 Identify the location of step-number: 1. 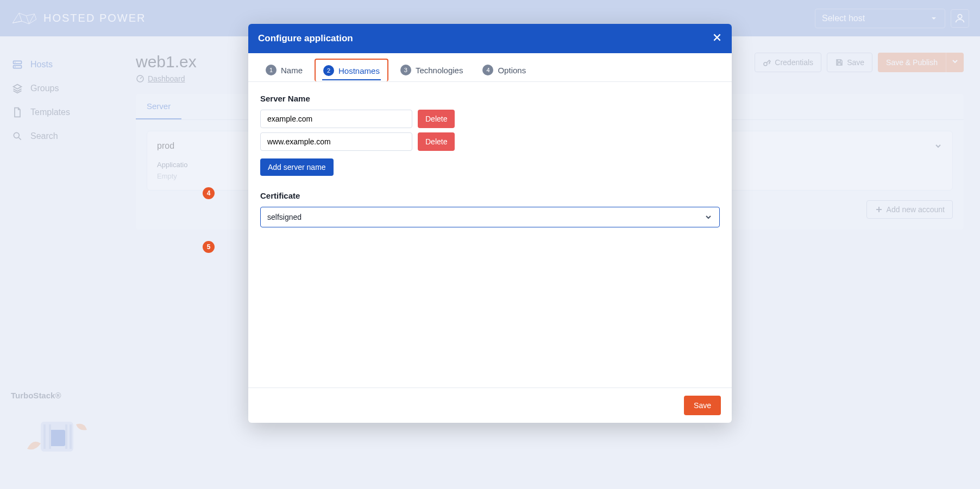
(271, 70).